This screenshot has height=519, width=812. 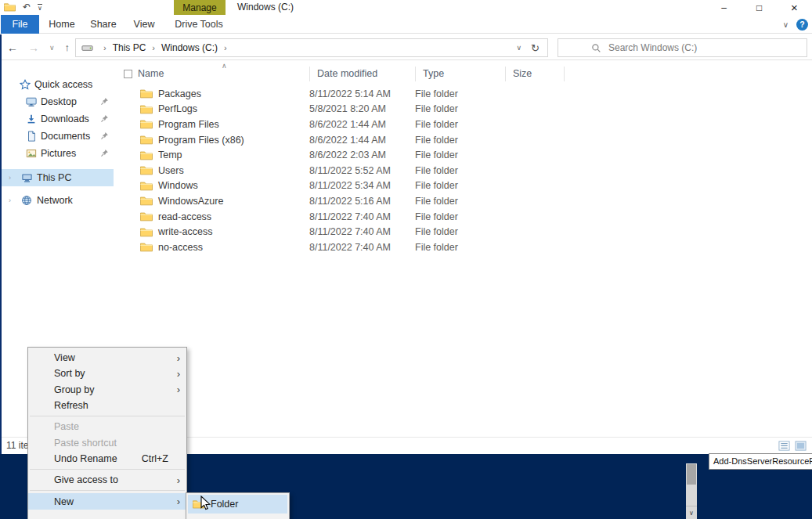 I want to click on search-placeholder: Search Windows (C:), so click(x=653, y=48).